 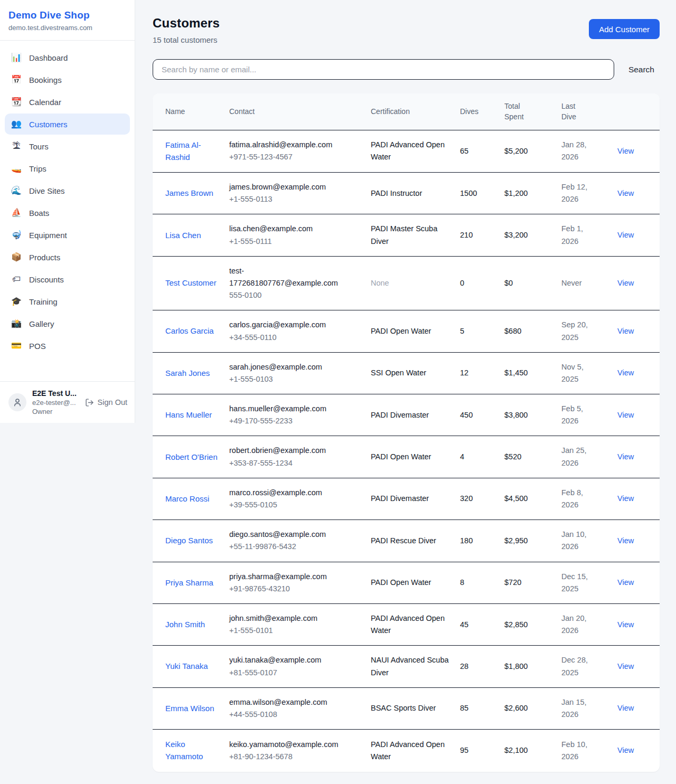 What do you see at coordinates (406, 283) in the screenshot?
I see `table-row: Test Customer test-1772681807767@example…` at bounding box center [406, 283].